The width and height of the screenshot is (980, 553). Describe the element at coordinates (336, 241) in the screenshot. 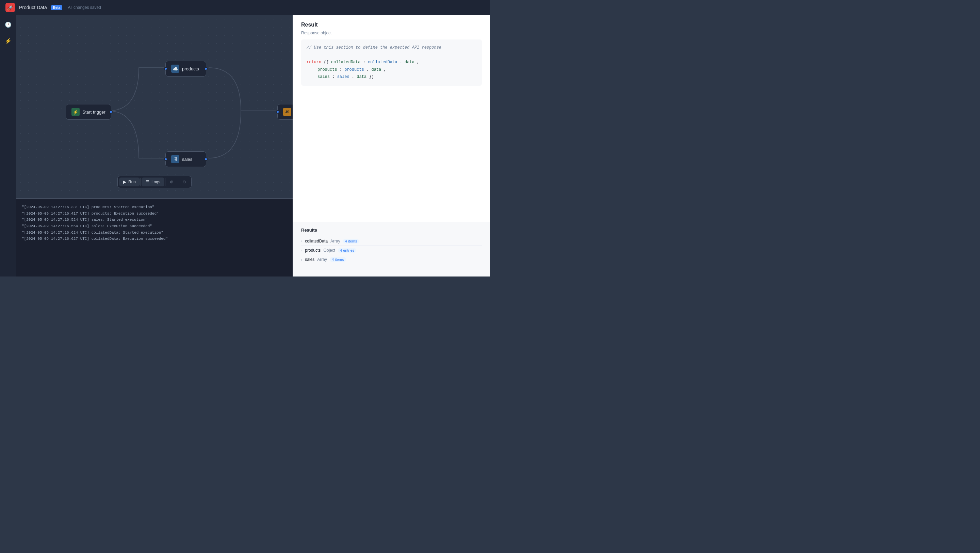

I see `result-type-collated: Array` at that location.